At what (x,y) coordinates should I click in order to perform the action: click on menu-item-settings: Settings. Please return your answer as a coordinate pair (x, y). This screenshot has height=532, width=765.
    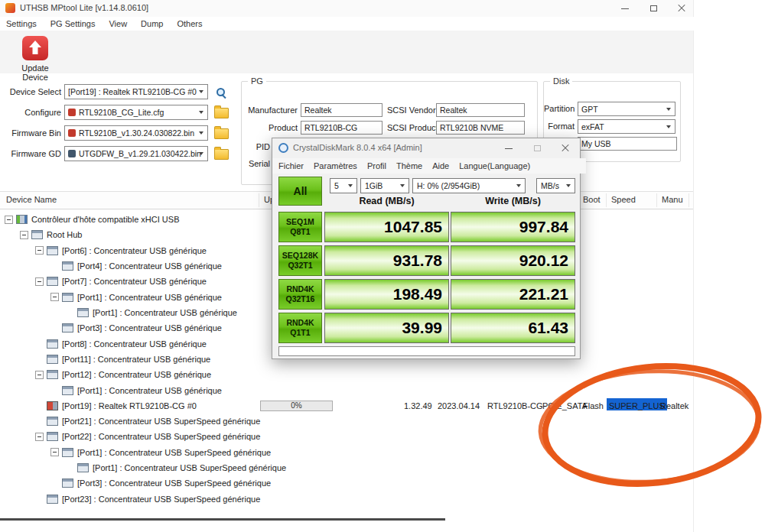
    Looking at the image, I should click on (21, 24).